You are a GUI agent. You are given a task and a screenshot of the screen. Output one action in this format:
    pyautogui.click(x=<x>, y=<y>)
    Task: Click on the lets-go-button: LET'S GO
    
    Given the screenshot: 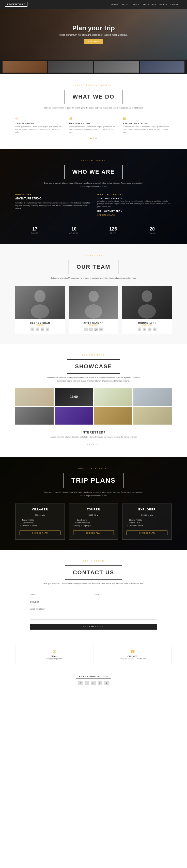 What is the action you would take?
    pyautogui.click(x=94, y=444)
    